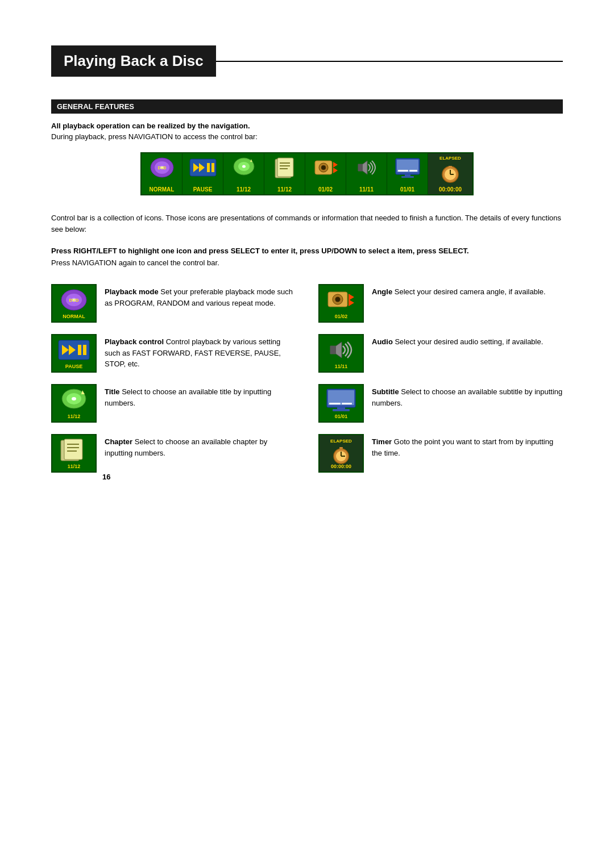  What do you see at coordinates (74, 403) in the screenshot?
I see `feature-icon-title: 11/12` at bounding box center [74, 403].